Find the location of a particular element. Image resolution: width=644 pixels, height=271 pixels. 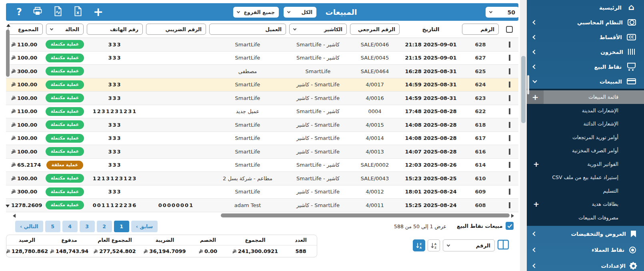

submenu-item: أوامر توريد المرتجعات + is located at coordinates (586, 137).